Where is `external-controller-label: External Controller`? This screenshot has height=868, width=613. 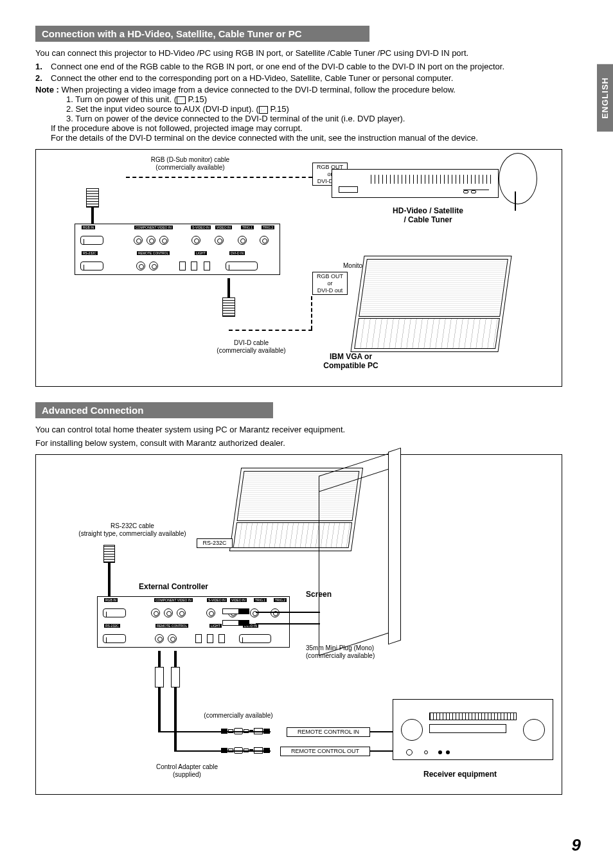
external-controller-label: External Controller is located at coordinates (187, 587).